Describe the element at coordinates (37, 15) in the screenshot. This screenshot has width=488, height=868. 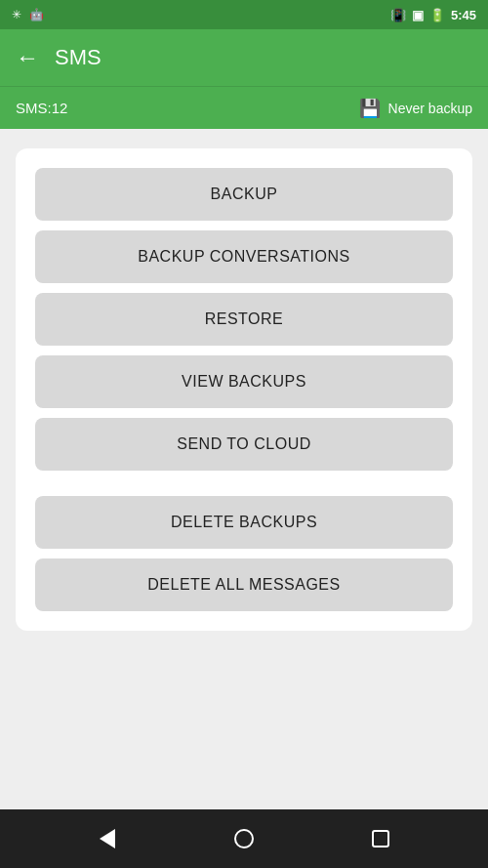
I see `android-icon: 🤖` at that location.